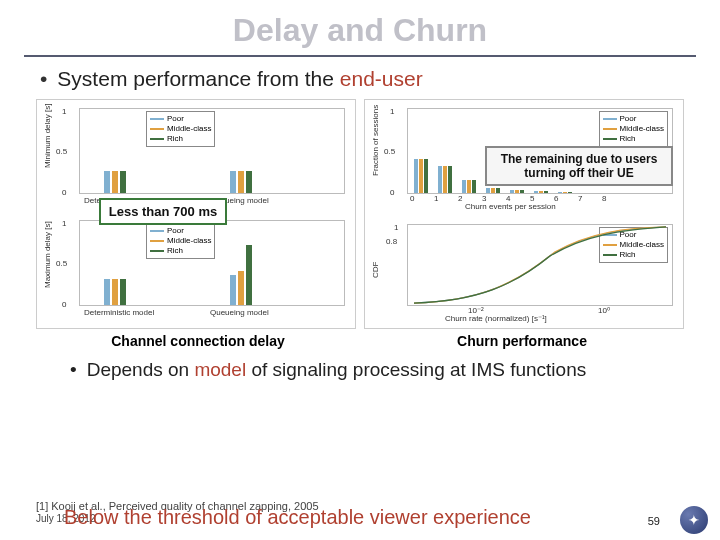  I want to click on callout-threshold: Less than 700 ms, so click(163, 212).